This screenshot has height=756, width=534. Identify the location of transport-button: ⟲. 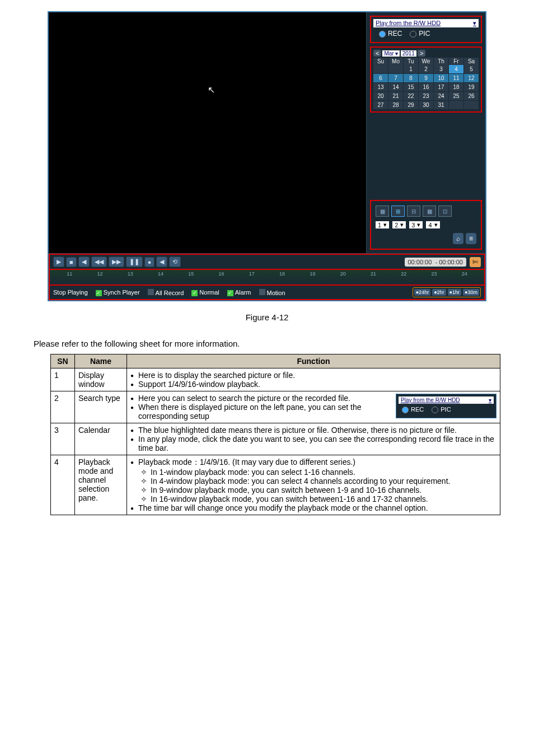
(175, 262).